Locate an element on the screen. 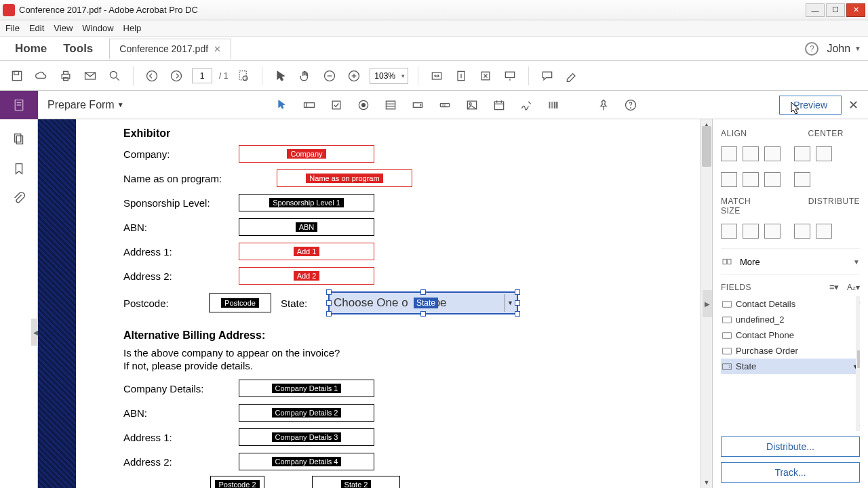 The image size is (868, 488). barcode-icon is located at coordinates (553, 105).